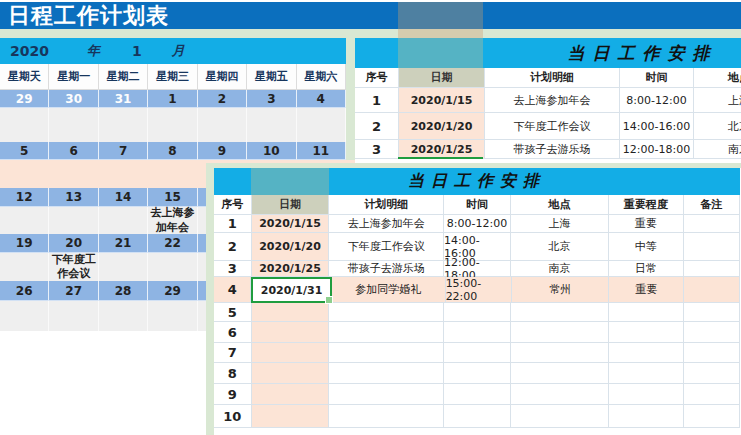 The width and height of the screenshot is (741, 435). What do you see at coordinates (292, 290) in the screenshot?
I see `selected-date-cell: 2020/1/31` at bounding box center [292, 290].